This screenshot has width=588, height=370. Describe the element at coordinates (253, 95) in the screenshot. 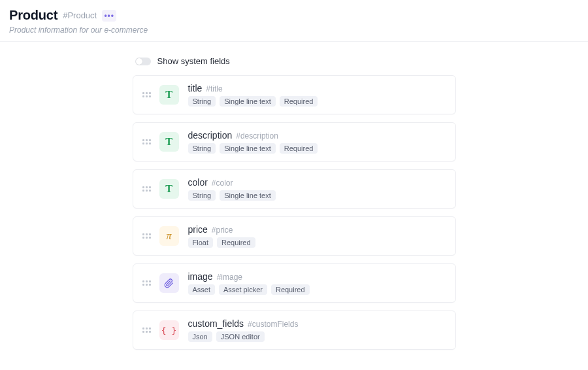

I see `field-body: title#titleStringSingle line textRequire…` at that location.